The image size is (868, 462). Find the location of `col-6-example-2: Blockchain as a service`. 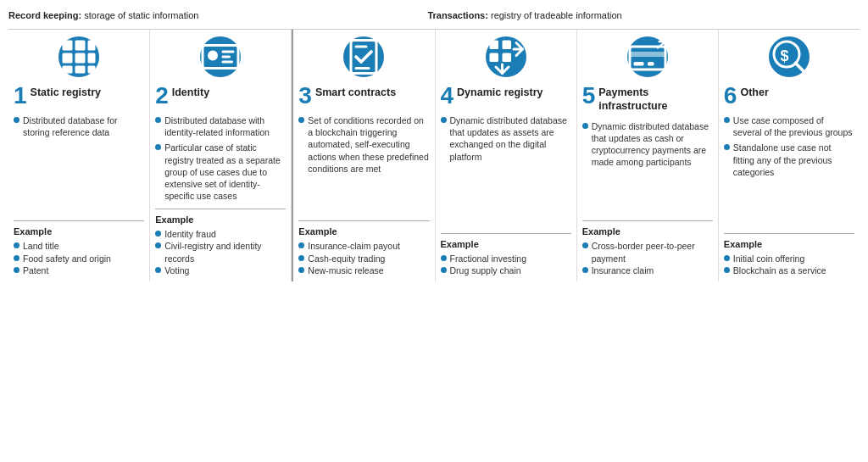

col-6-example-2: Blockchain as a service is located at coordinates (789, 270).